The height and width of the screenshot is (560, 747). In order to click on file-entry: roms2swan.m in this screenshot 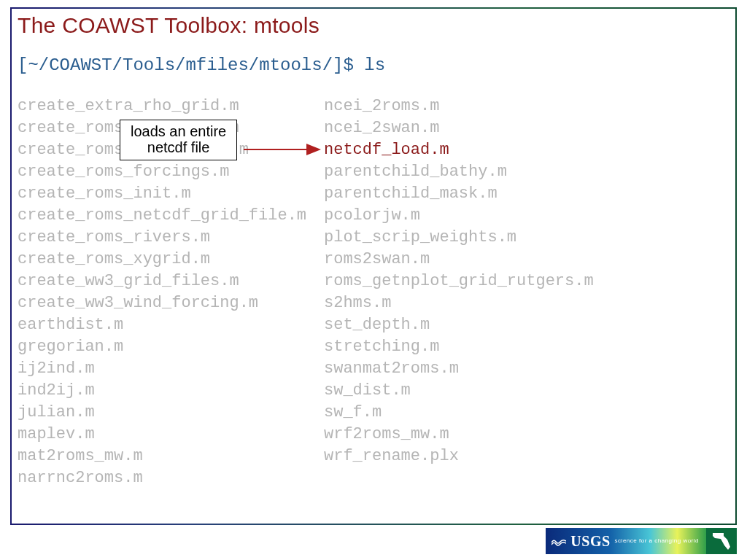, I will do `click(459, 260)`.